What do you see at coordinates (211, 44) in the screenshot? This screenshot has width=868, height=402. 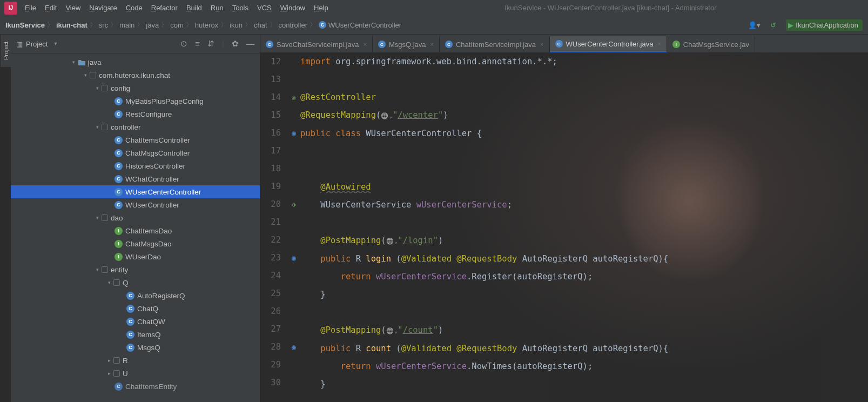 I see `collapse-icon: ⇵` at bounding box center [211, 44].